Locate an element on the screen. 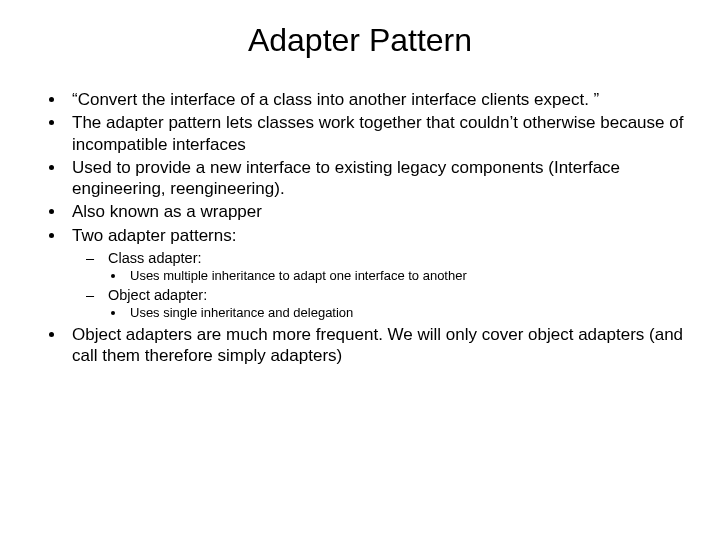  sub-sub-list: Uses multiple inheritance to adapt one i… is located at coordinates (390, 276).